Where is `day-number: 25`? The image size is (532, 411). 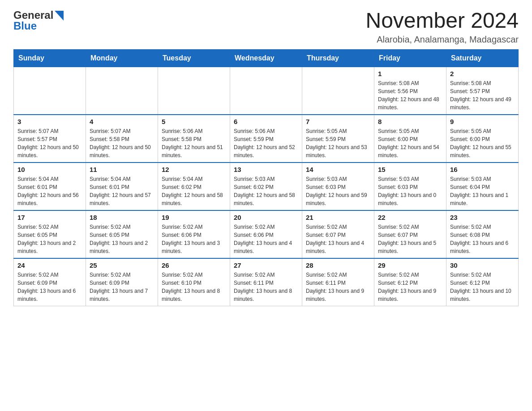
day-number: 25 is located at coordinates (122, 265).